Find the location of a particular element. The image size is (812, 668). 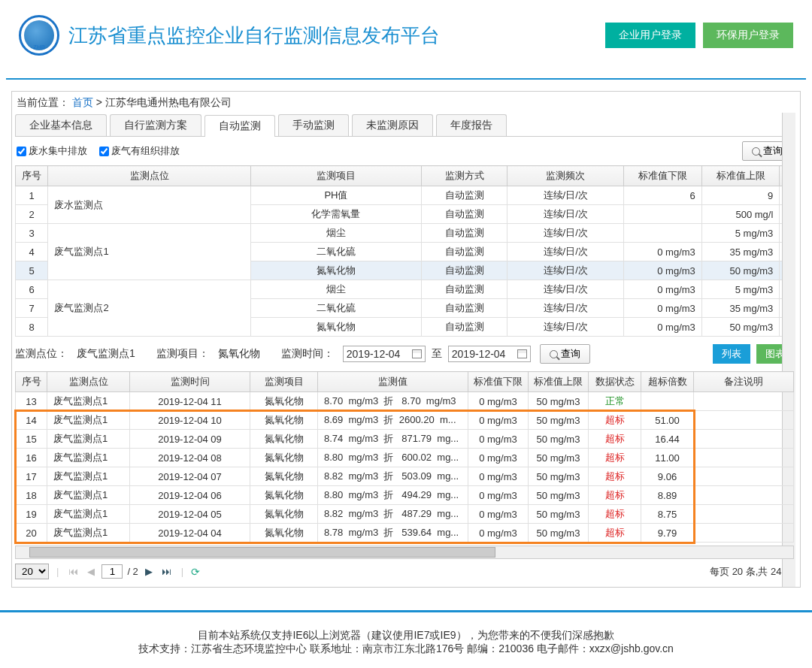

footer: 目前本站系统仅支持IE6以上浏览器（建议使用IE7或IE9），为您带来的不便我们… is located at coordinates (406, 625).